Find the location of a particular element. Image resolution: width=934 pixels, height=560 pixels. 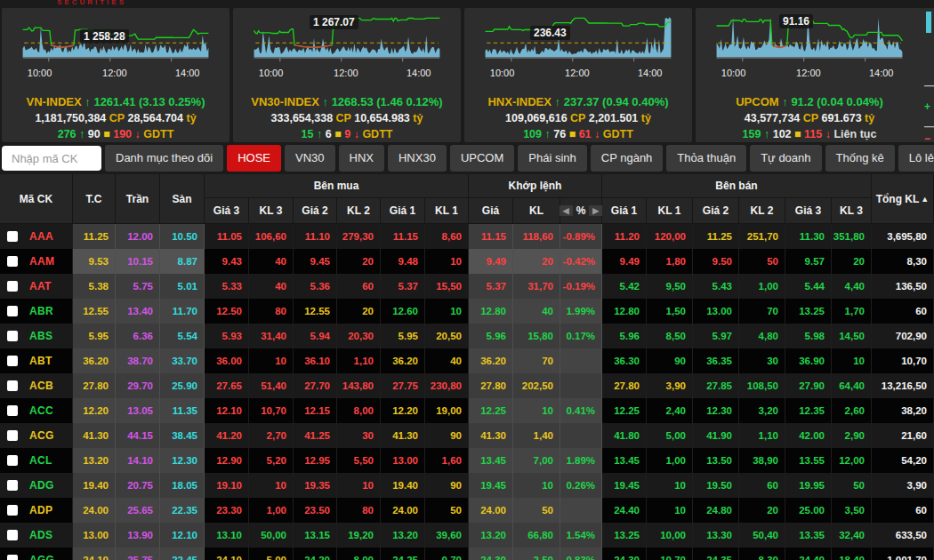

sell-cell: 251,70 is located at coordinates (762, 236).